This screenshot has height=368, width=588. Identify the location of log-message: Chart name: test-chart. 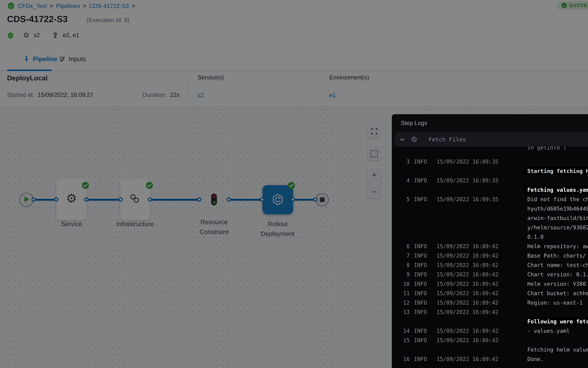
(558, 265).